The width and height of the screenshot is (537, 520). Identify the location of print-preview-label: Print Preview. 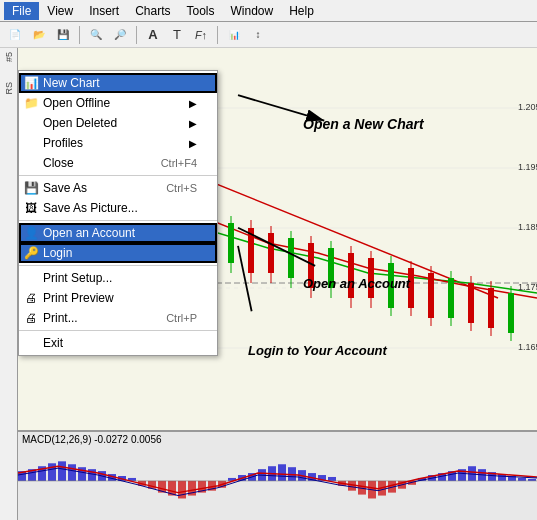
(78, 298).